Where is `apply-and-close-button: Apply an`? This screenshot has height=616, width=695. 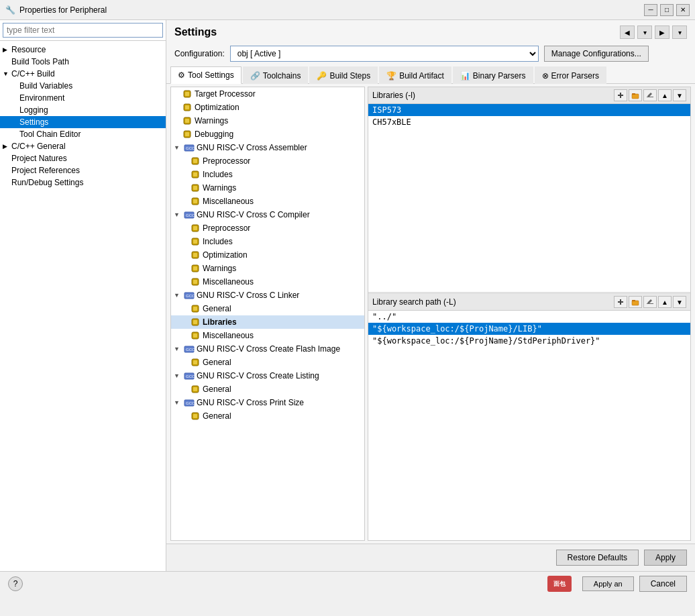
apply-and-close-button: Apply an is located at coordinates (608, 584).